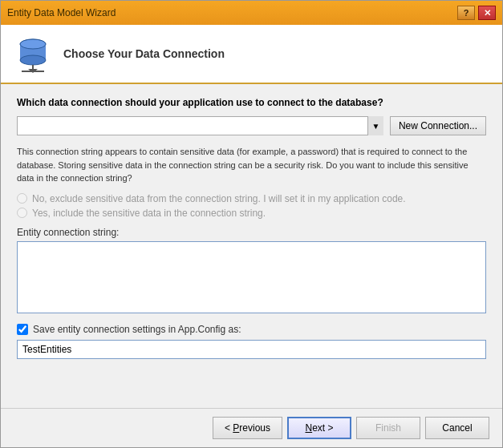 Image resolution: width=503 pixels, height=448 pixels. I want to click on radio-no, so click(22, 199).